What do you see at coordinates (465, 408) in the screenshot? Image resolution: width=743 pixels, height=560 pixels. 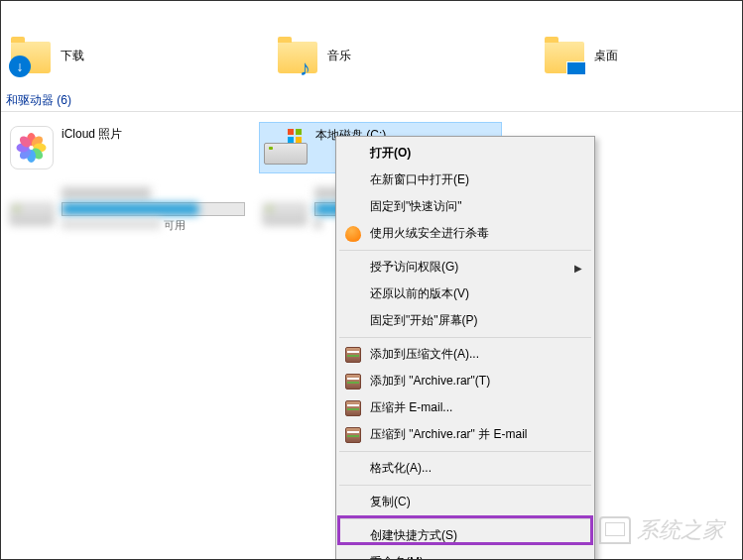 I see `menu-compress-email: 压缩并 E-mail...` at bounding box center [465, 408].